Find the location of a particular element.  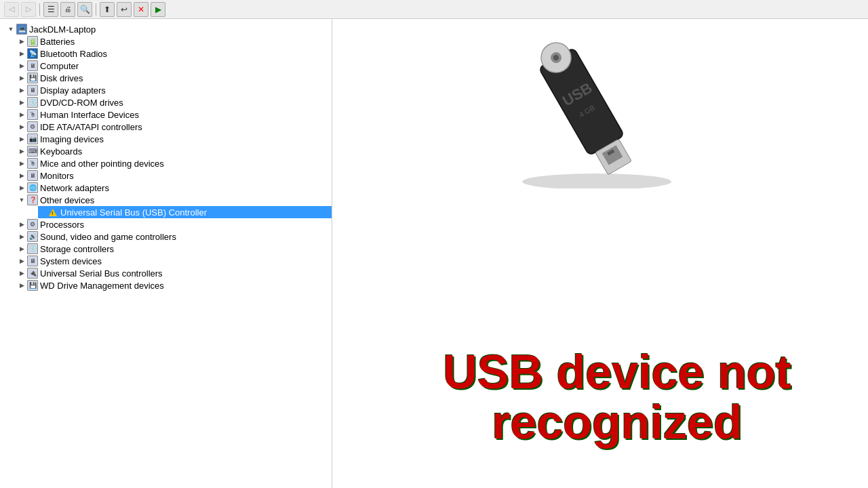

computer-node-icon: 🖥 is located at coordinates (33, 66).